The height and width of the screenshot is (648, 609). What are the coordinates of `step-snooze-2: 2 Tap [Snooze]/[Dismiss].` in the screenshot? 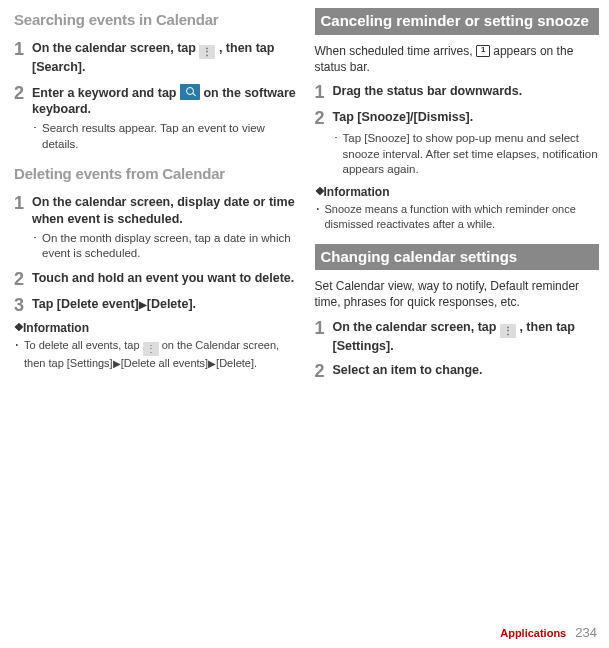 It's located at (458, 118).